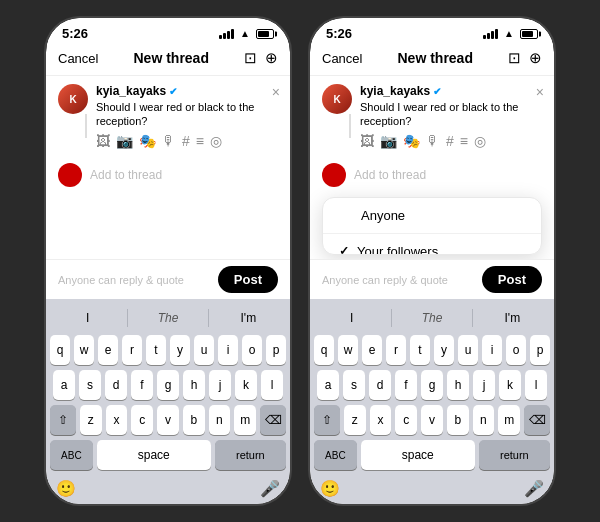  I want to click on key-g: g, so click(168, 385).